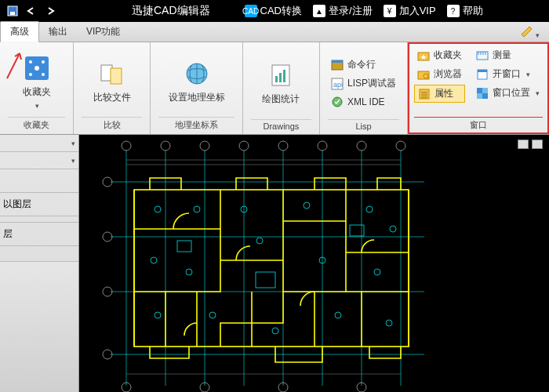 The image size is (549, 392). I want to click on cad-icon: CAD, so click(251, 11).